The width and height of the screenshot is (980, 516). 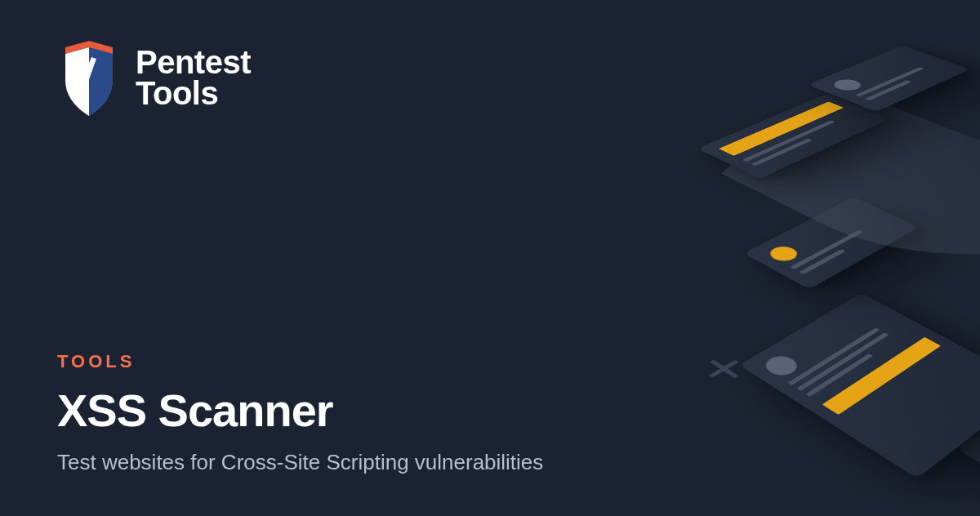 What do you see at coordinates (831, 243) in the screenshot?
I see `card-orange-dot` at bounding box center [831, 243].